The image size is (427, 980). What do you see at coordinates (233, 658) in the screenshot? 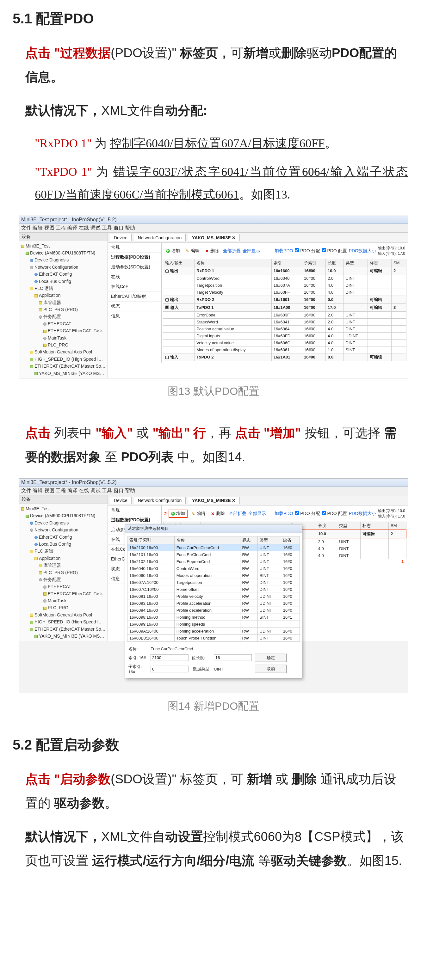
I see `dlg-bit-input` at bounding box center [233, 658].